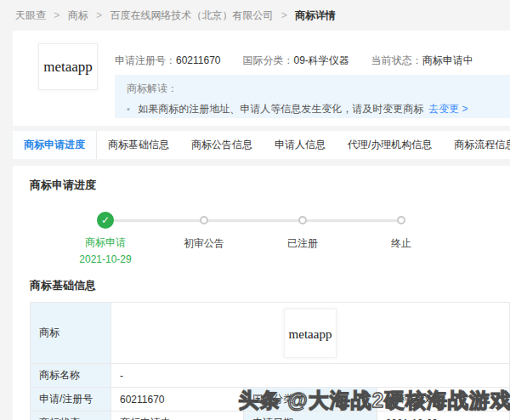  Describe the element at coordinates (280, 109) in the screenshot. I see `interpretation-text: 如果商标的注册地址、申请人等信息发生变化，请及时变更商标` at that location.